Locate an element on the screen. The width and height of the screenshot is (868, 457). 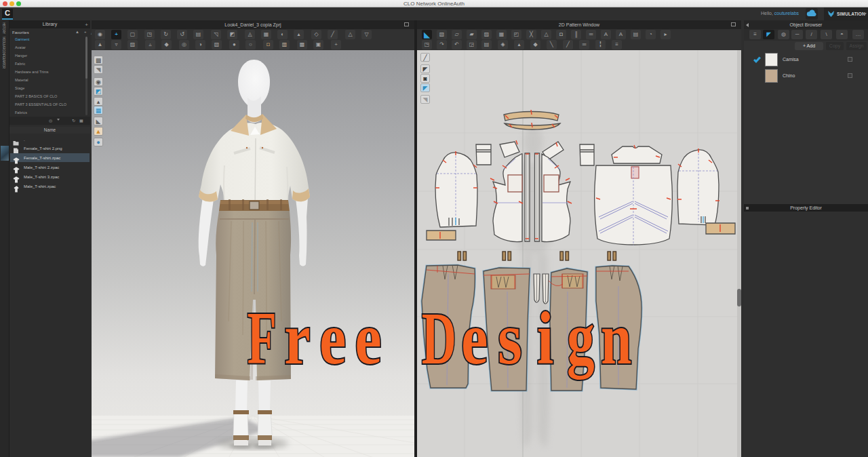
svg-text: HISTORY is located at coordinates (4, 28).